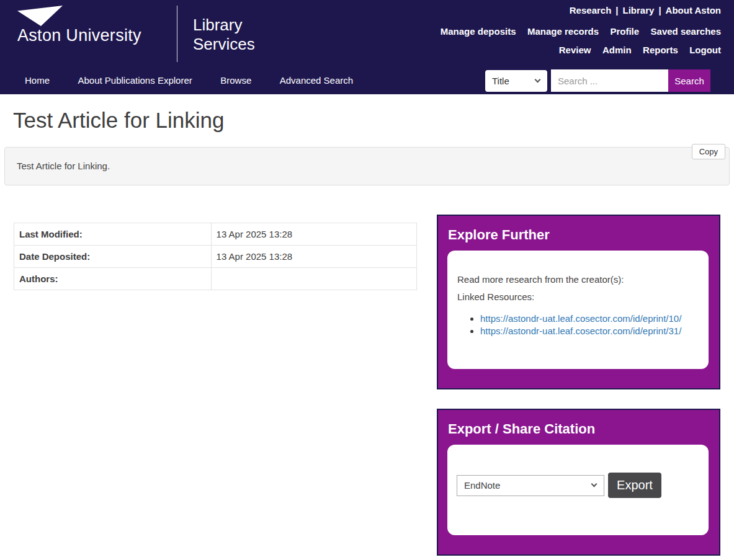 Image resolution: width=734 pixels, height=560 pixels. Describe the element at coordinates (563, 31) in the screenshot. I see `link-manage-records: Manage records` at that location.